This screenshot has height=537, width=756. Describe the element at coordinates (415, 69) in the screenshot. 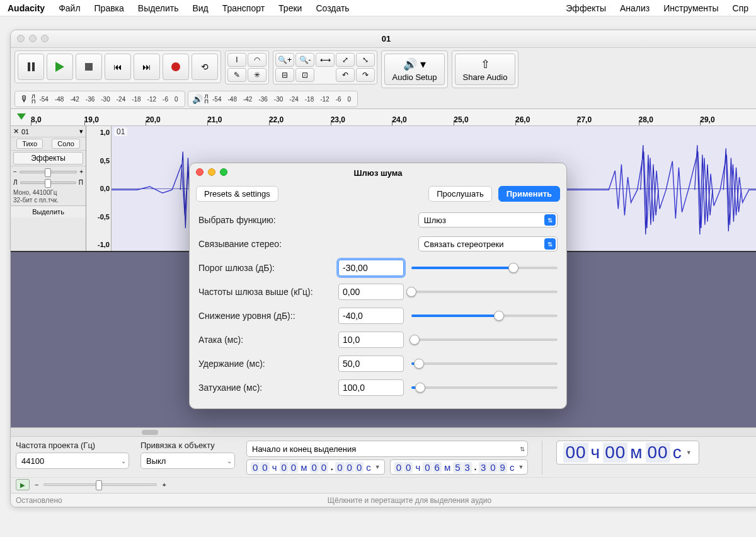

I see `audio-setup-button: 🔊 ▾ Audio Setup` at that location.